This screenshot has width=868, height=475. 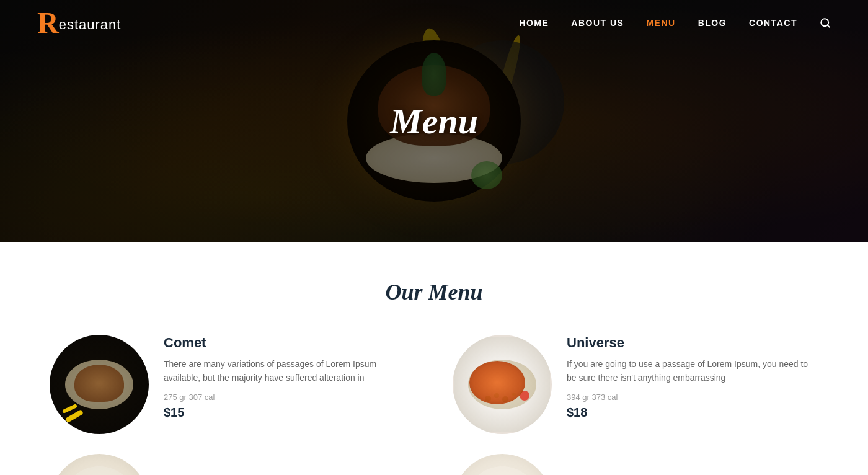 What do you see at coordinates (91, 25) in the screenshot?
I see `logo-rest-text: estaurant` at bounding box center [91, 25].